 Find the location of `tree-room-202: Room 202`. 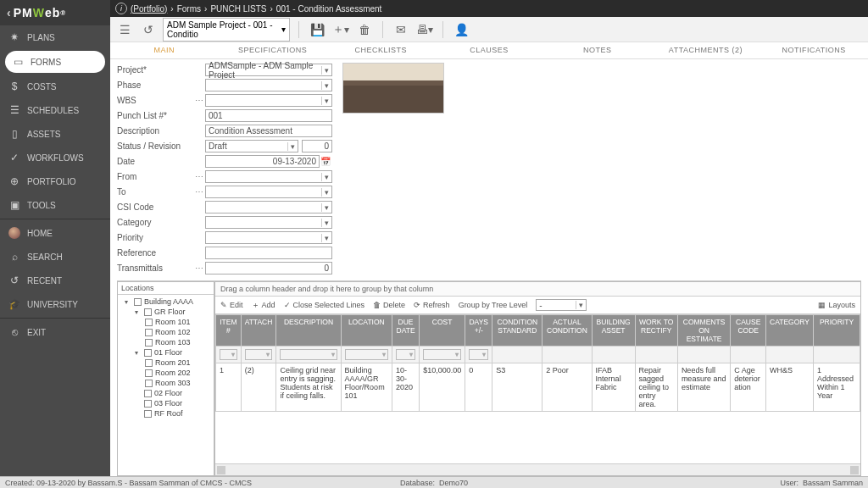

tree-room-202: Room 202 is located at coordinates (166, 373).